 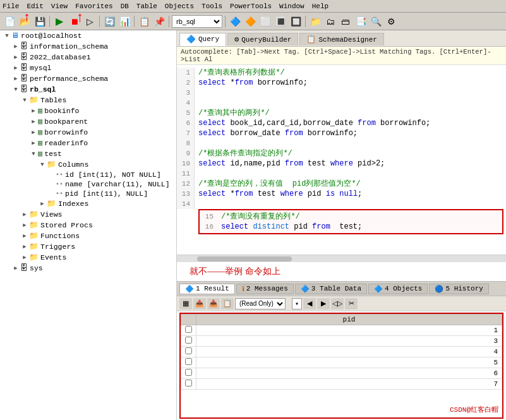 What do you see at coordinates (376, 21) in the screenshot?
I see `tb-extra10: 🔍` at bounding box center [376, 21].